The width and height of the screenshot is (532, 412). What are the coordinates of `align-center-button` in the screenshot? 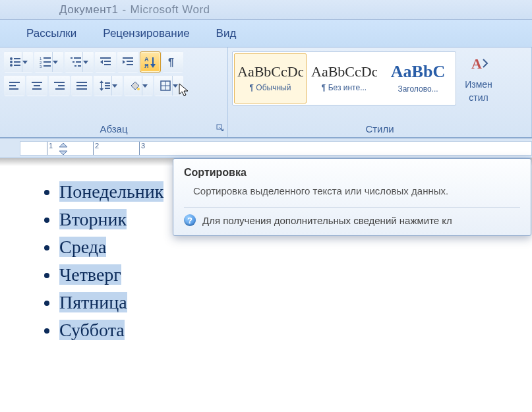 It's located at (37, 86).